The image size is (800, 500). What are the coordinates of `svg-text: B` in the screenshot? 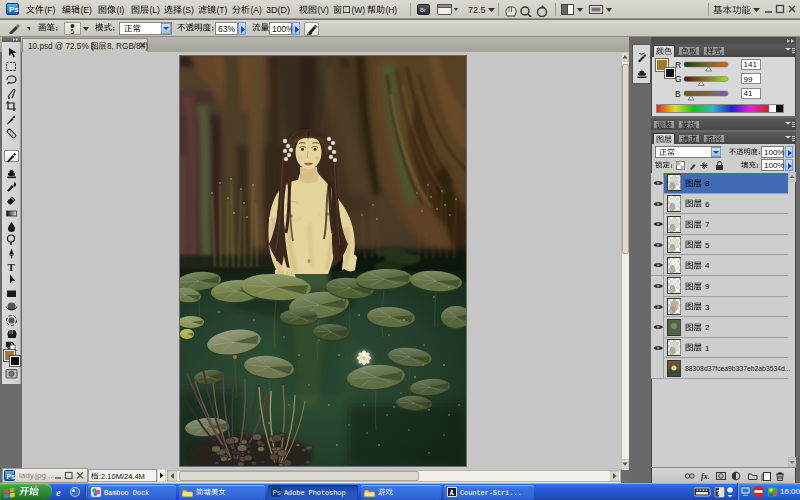 It's located at (678, 94).